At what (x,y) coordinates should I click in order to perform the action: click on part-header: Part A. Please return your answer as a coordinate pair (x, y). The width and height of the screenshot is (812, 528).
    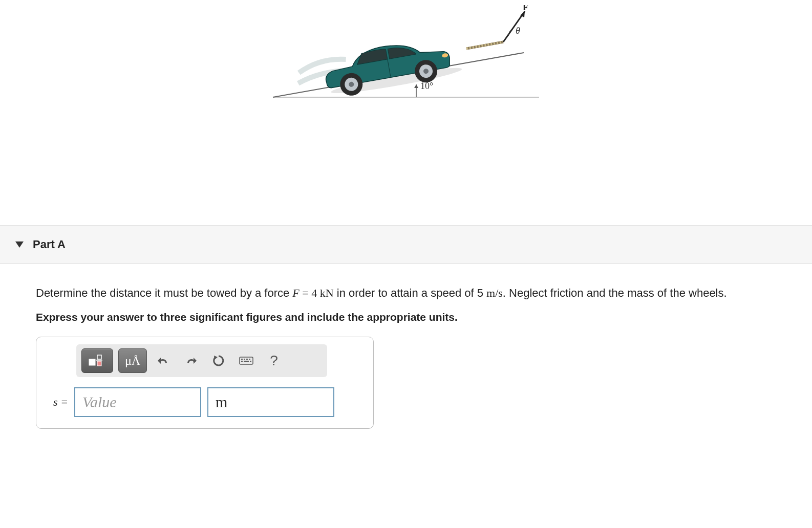
    Looking at the image, I should click on (406, 245).